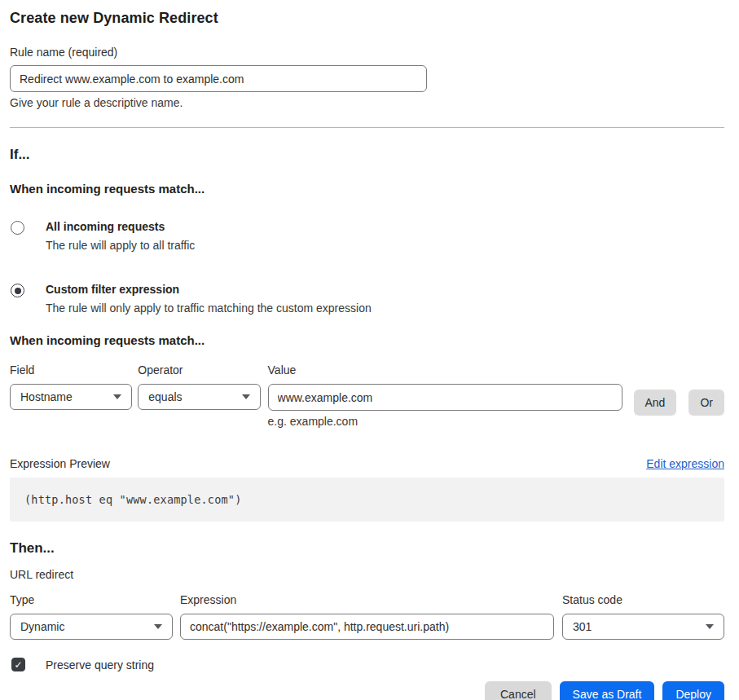  I want to click on footer-actions: Cancel Save as Draft Deploy, so click(367, 691).